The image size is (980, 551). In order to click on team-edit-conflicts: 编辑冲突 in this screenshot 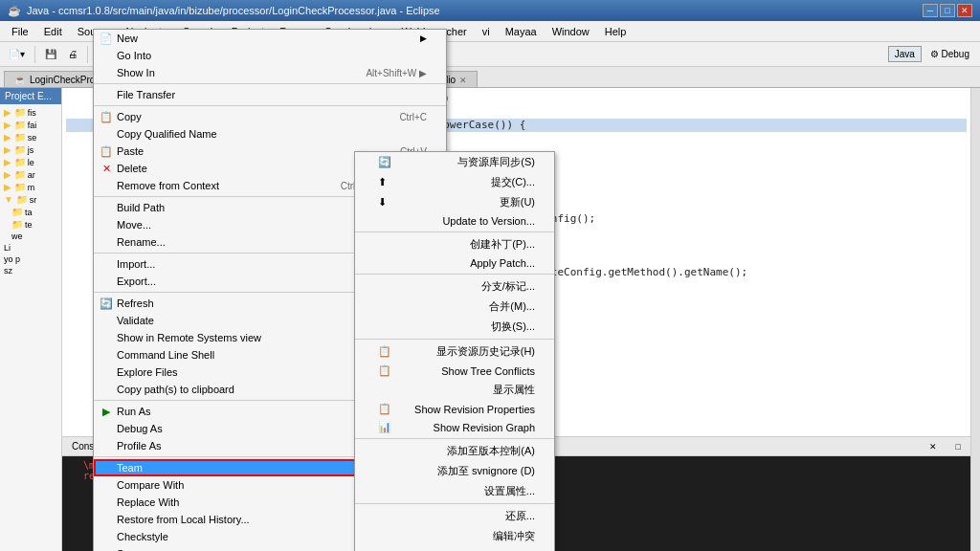, I will do `click(455, 536)`.